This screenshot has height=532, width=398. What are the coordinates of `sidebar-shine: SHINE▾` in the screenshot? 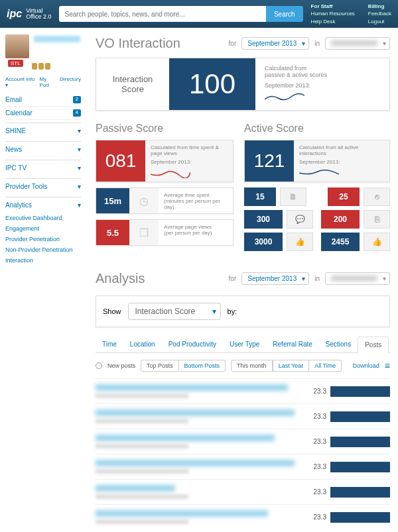 It's located at (43, 131).